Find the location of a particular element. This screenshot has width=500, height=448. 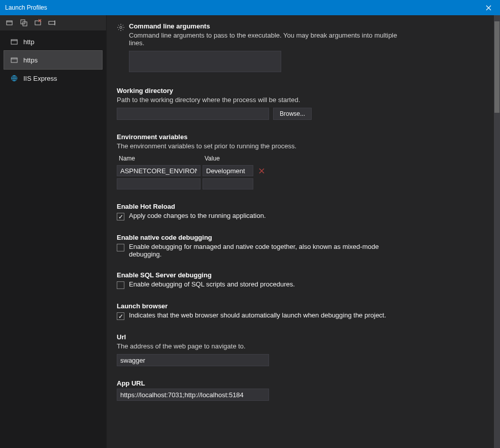

env-title: Environment variables is located at coordinates (299, 137).